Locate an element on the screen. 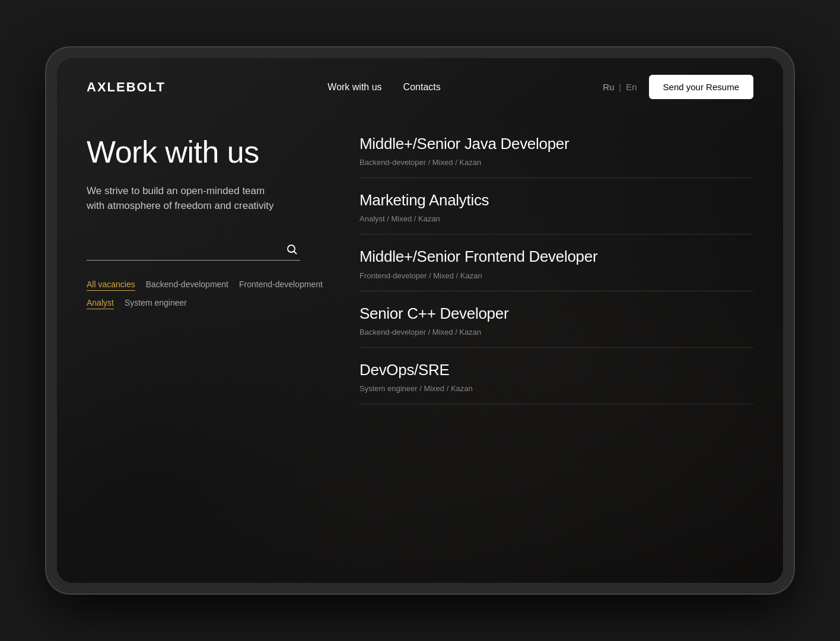  search-icon is located at coordinates (292, 249).